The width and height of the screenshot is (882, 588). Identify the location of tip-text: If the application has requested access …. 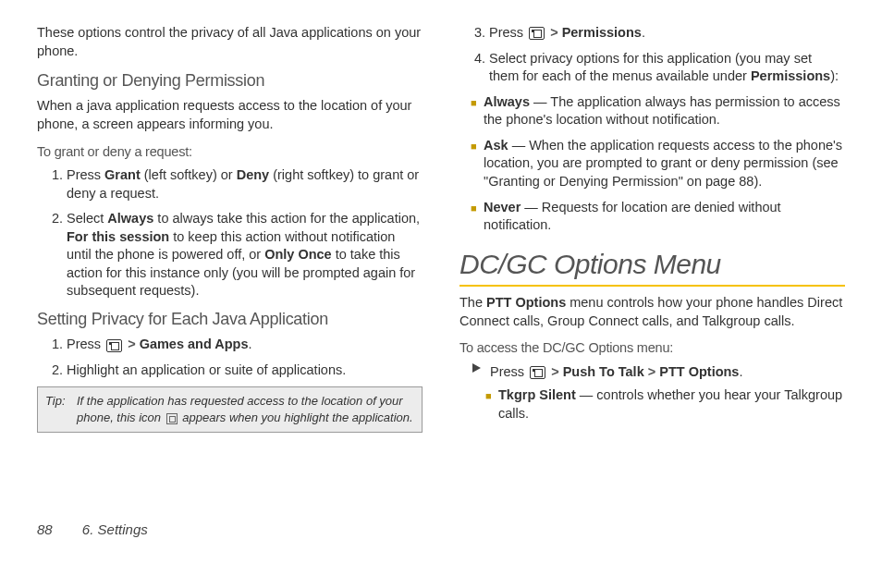
(246, 409).